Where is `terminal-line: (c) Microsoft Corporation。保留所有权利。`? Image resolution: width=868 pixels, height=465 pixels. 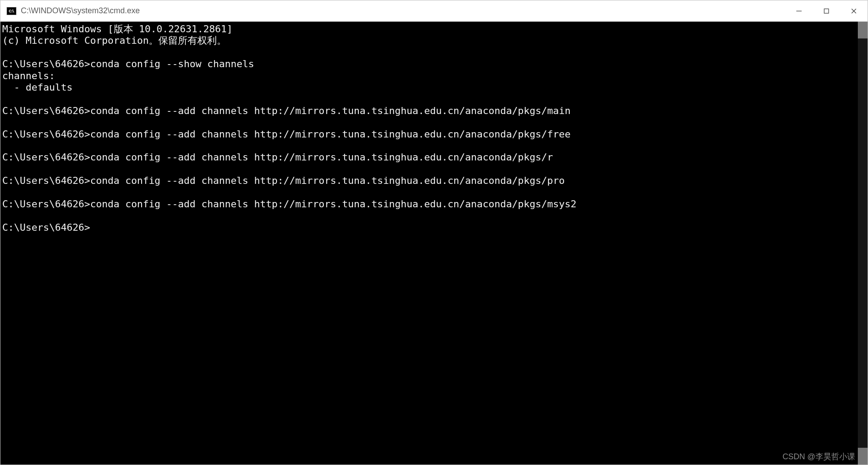 terminal-line: (c) Microsoft Corporation。保留所有权利。 is located at coordinates (430, 41).